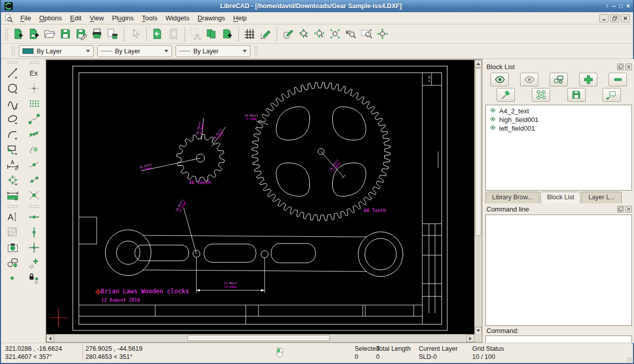 Image resolution: width=634 pixels, height=364 pixels. Describe the element at coordinates (261, 338) in the screenshot. I see `horizontal-scrollbar` at that location.